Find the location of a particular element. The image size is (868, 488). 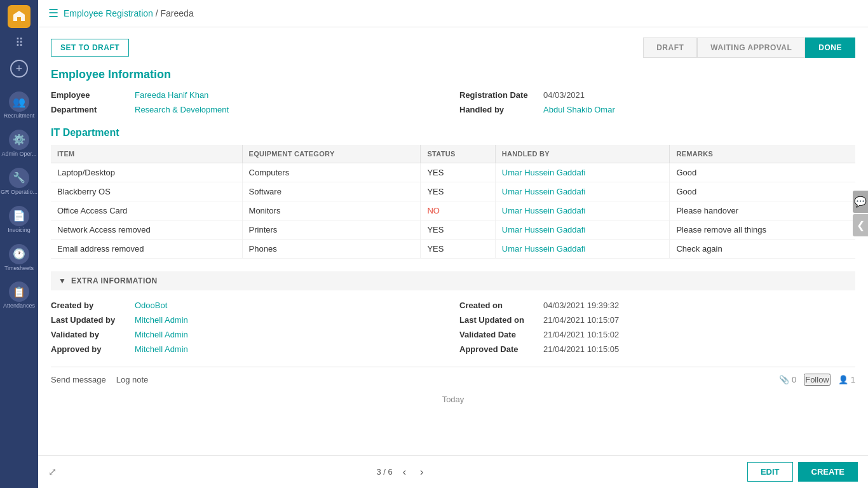

sidebar-item-gr-operatio: 🔧 GR Operatio... is located at coordinates (19, 182).